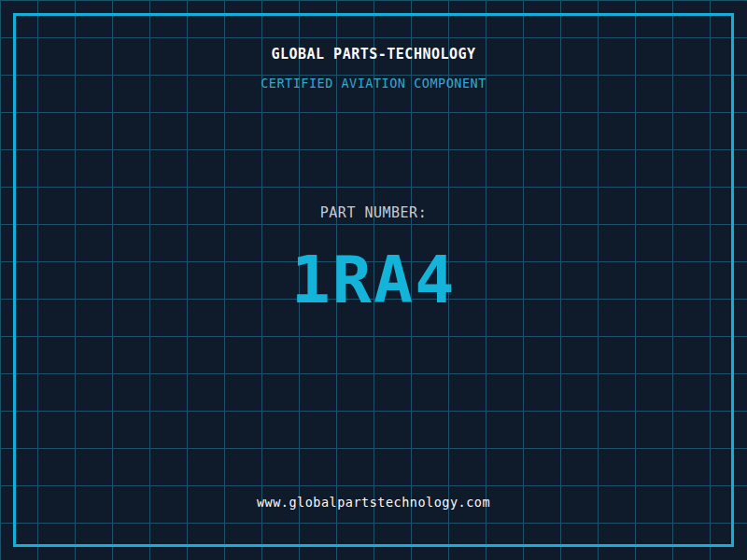 Image resolution: width=747 pixels, height=560 pixels. I want to click on part-number-value: 1RA4, so click(374, 280).